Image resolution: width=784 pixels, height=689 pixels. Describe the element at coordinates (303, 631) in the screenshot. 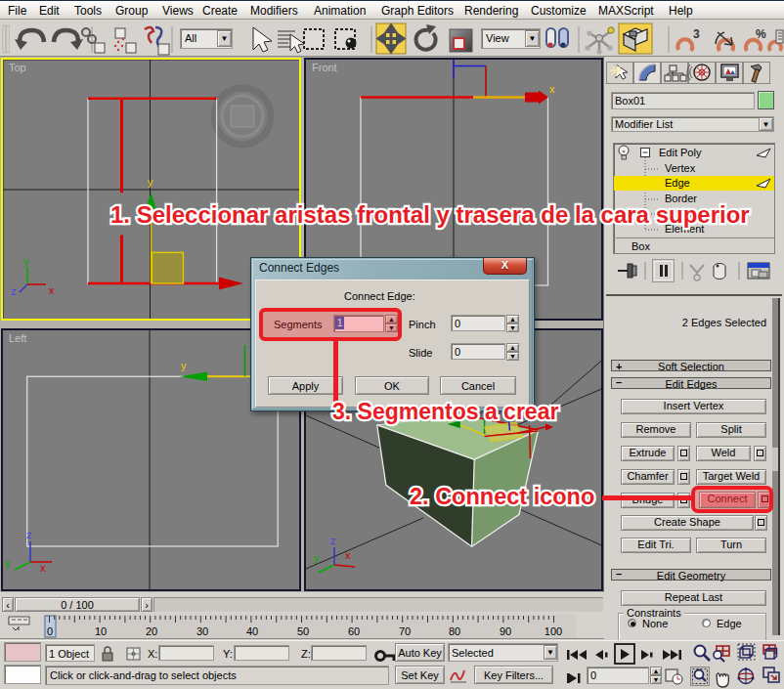

I see `svg-text: 50` at that location.